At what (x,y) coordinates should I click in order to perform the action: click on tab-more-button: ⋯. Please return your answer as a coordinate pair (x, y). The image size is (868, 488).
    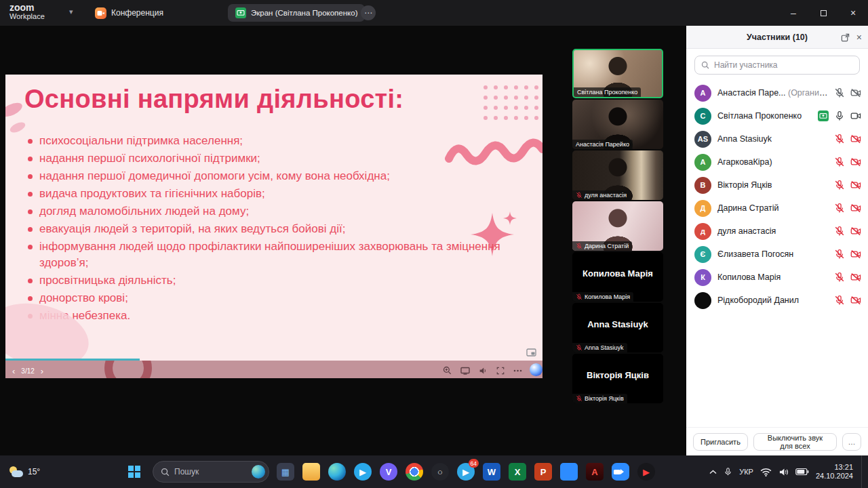
    Looking at the image, I should click on (368, 13).